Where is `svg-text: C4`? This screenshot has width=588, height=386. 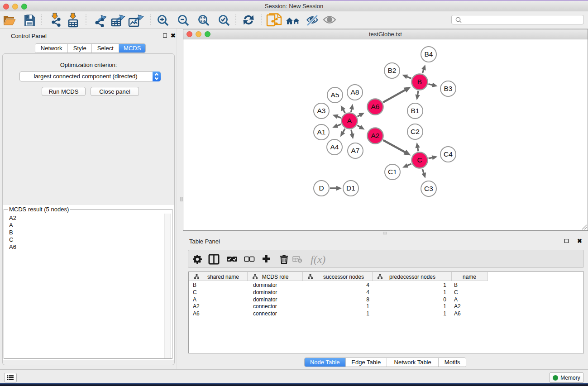 svg-text: C4 is located at coordinates (448, 154).